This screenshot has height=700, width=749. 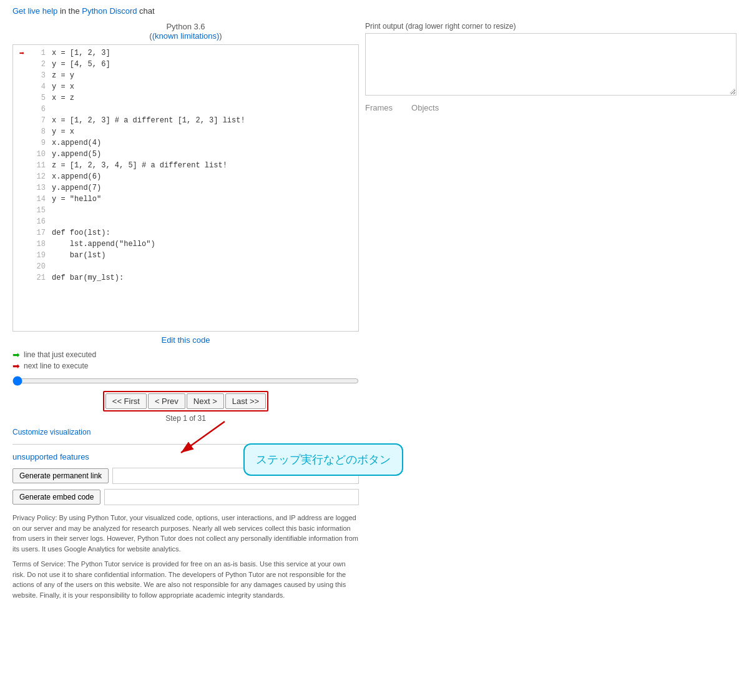 What do you see at coordinates (51, 457) in the screenshot?
I see `unsupported-features-link: unsupported features` at bounding box center [51, 457].